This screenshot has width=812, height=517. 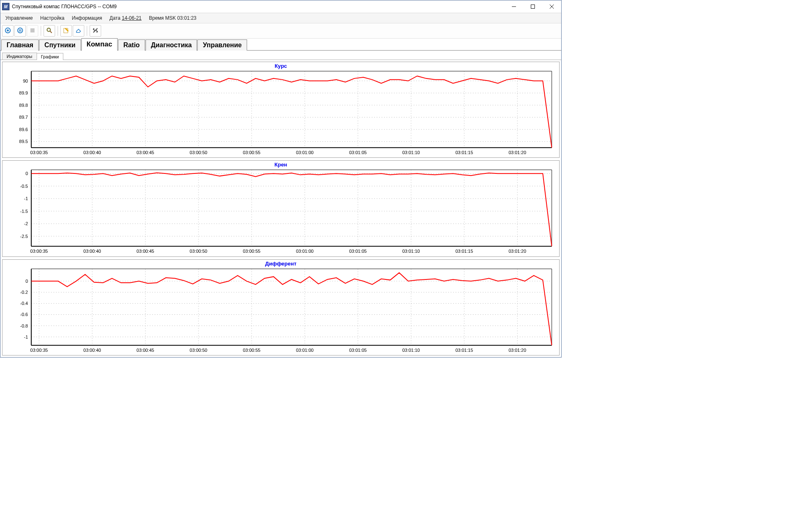 What do you see at coordinates (32, 31) in the screenshot?
I see `stop-icon` at bounding box center [32, 31].